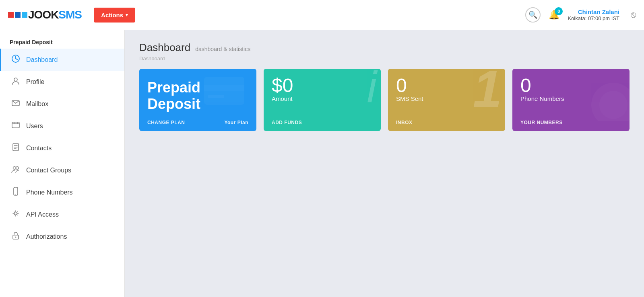 Image resolution: width=644 pixels, height=297 pixels. What do you see at coordinates (322, 123) in the screenshot?
I see `amount-footer: ADD FUNDS` at bounding box center [322, 123].